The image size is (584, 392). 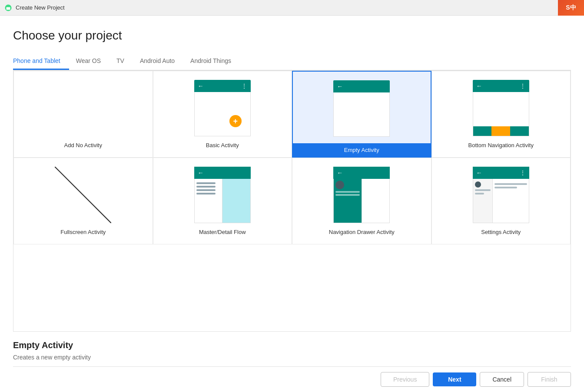 I want to click on grid-item-fullscreen: ← ⛶ Fullscreen Activity, so click(x=83, y=201).